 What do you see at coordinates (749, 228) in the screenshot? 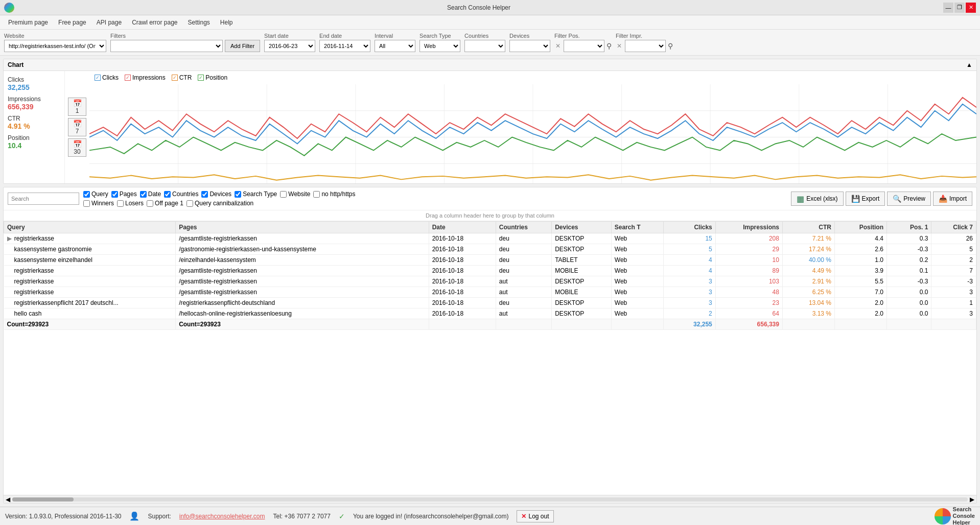
I see `th-impressions: Impressions` at bounding box center [749, 228].